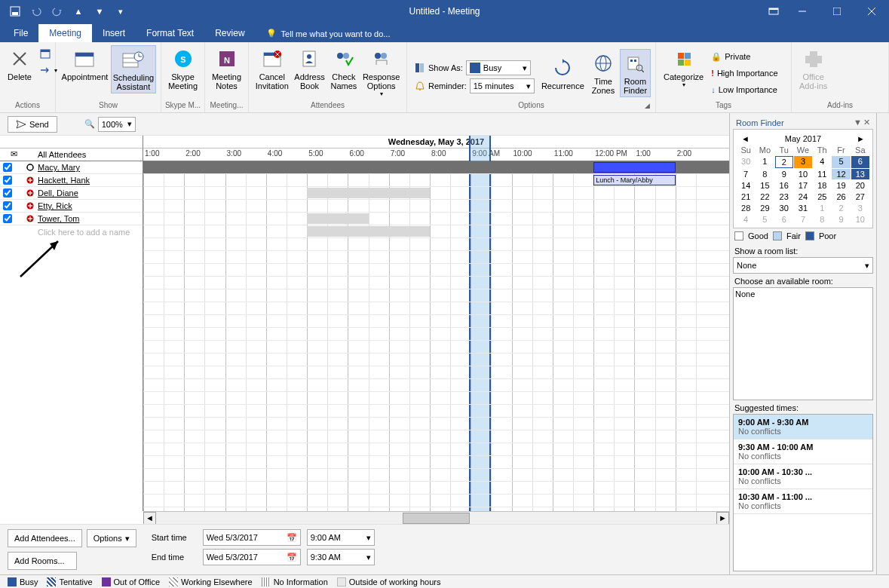 This screenshot has width=889, height=588. What do you see at coordinates (841, 174) in the screenshot?
I see `calendar-day: 12` at bounding box center [841, 174].